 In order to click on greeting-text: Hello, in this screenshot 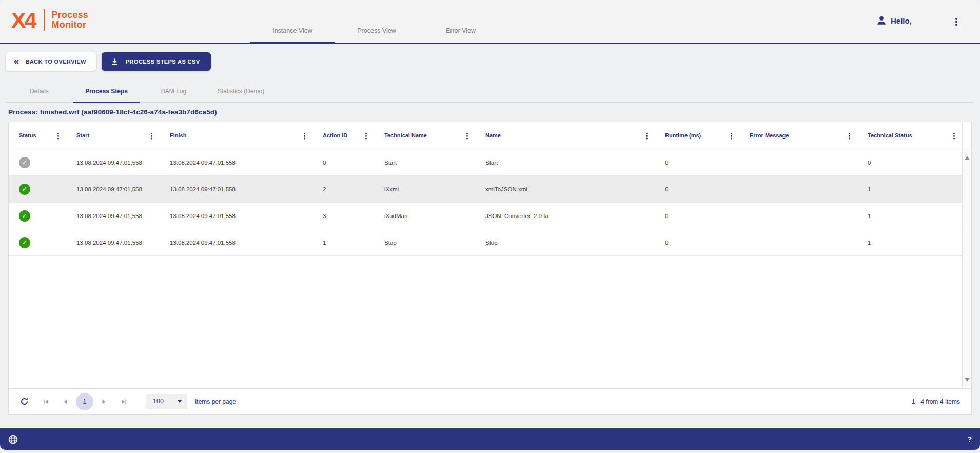, I will do `click(901, 21)`.